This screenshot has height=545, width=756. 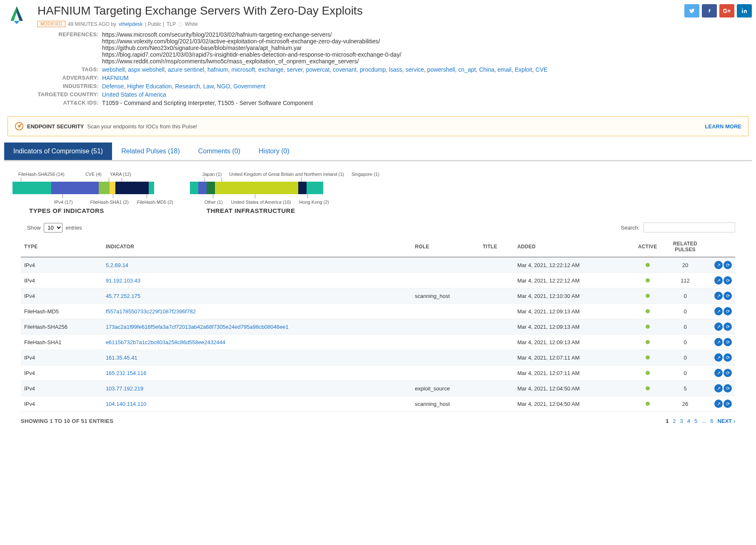 I want to click on tag-link: lsass, so click(x=396, y=70).